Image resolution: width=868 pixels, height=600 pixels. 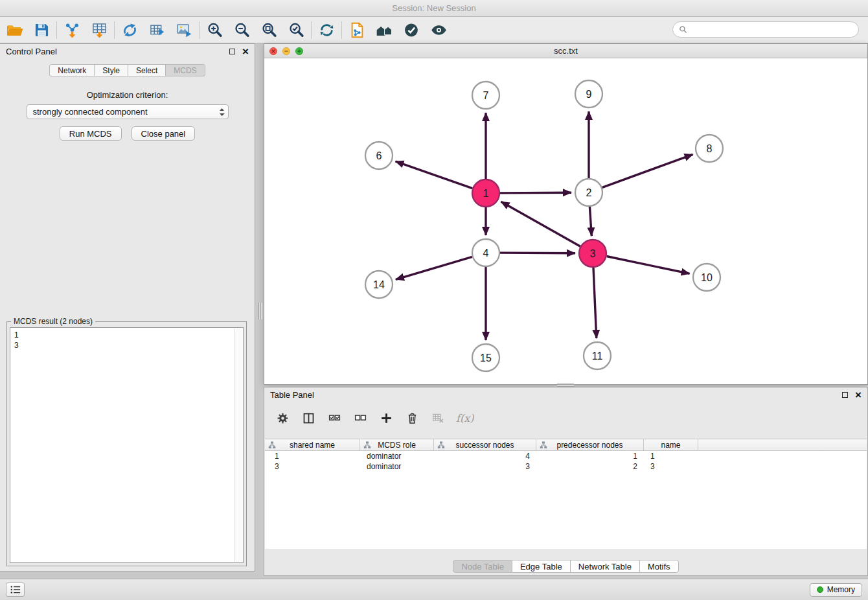 I want to click on refresh-view-button, so click(x=326, y=30).